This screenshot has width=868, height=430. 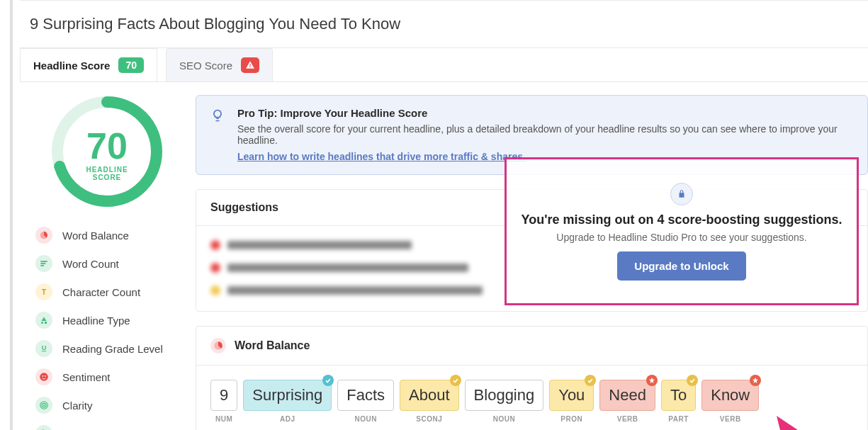 What do you see at coordinates (250, 65) in the screenshot?
I see `alert-icon` at bounding box center [250, 65].